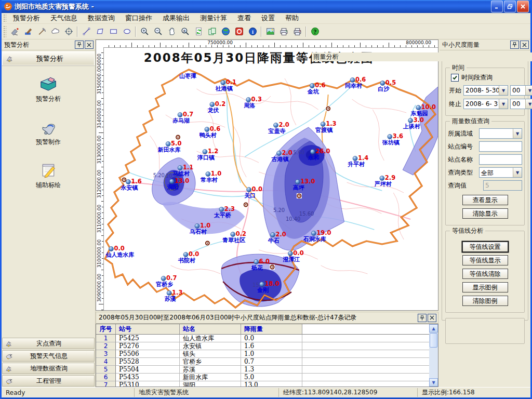 The image size is (532, 399). What do you see at coordinates (100, 179) in the screenshot?
I see `vertical-ruler: 31600003150000.003140000.003130000.00312…` at bounding box center [100, 179].